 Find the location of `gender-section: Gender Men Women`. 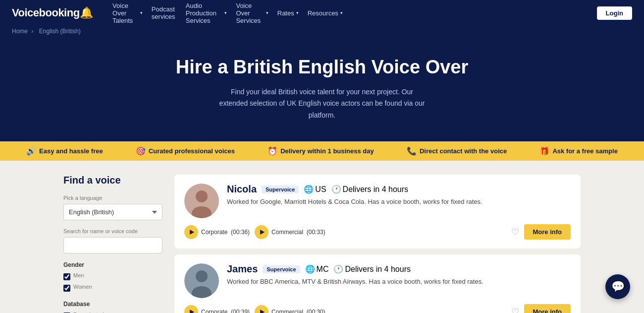

gender-section: Gender Men Women is located at coordinates (113, 277).